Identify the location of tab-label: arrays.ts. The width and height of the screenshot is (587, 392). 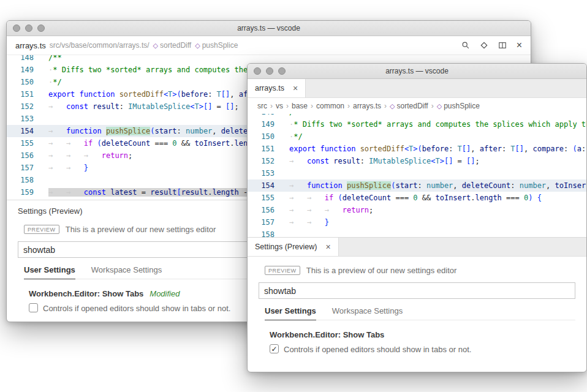
(270, 88).